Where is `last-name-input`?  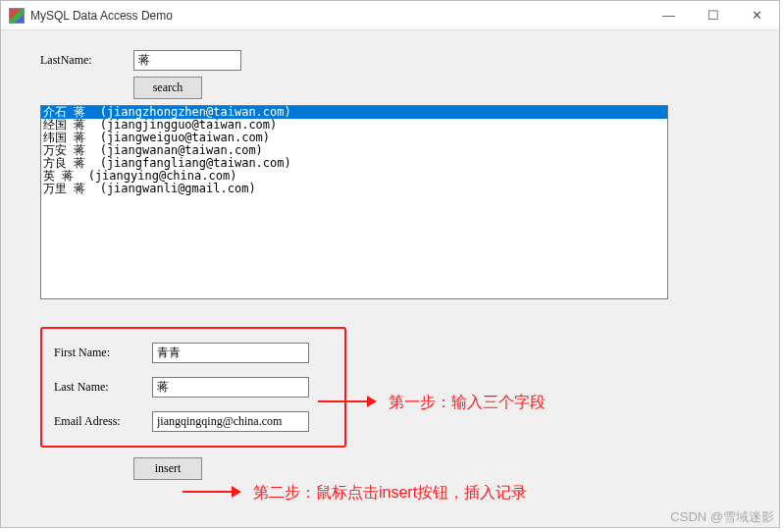
last-name-input is located at coordinates (231, 387).